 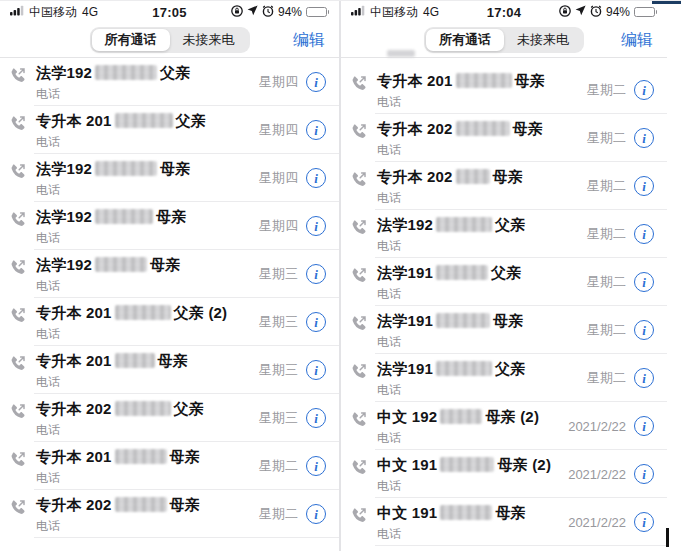 What do you see at coordinates (170, 130) in the screenshot?
I see `call-log-row: 专升本 201父亲 电话 星期四 i` at bounding box center [170, 130].